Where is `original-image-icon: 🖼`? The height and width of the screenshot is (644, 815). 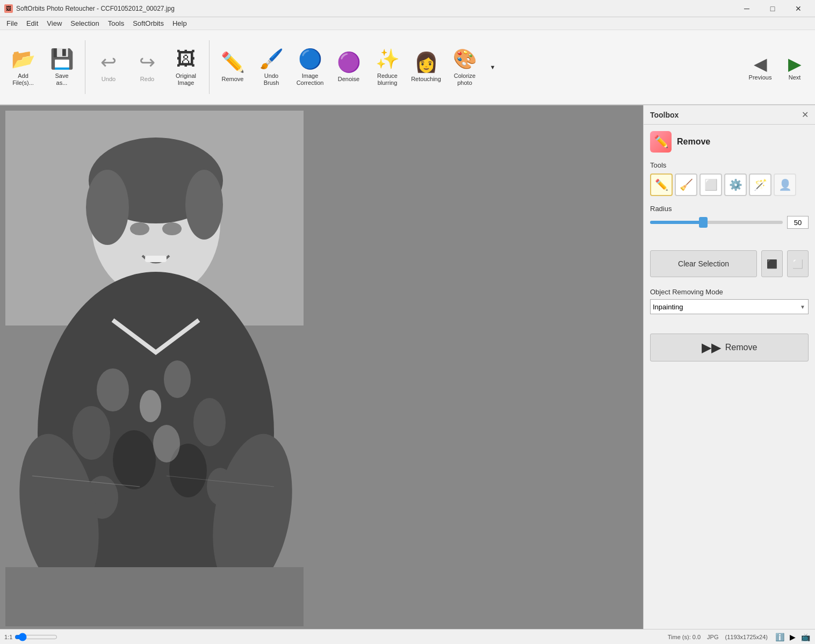 original-image-icon: 🖼 is located at coordinates (186, 59).